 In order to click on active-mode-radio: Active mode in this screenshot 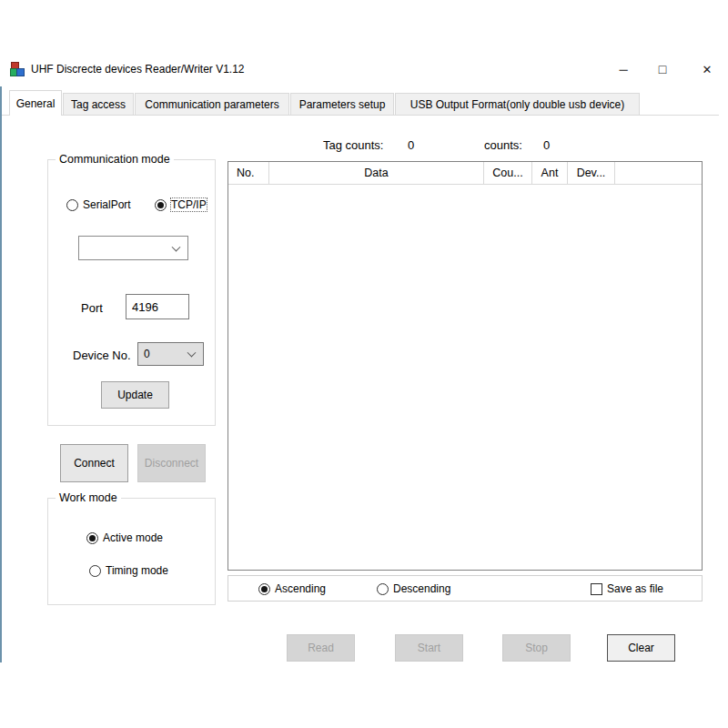, I will do `click(125, 538)`.